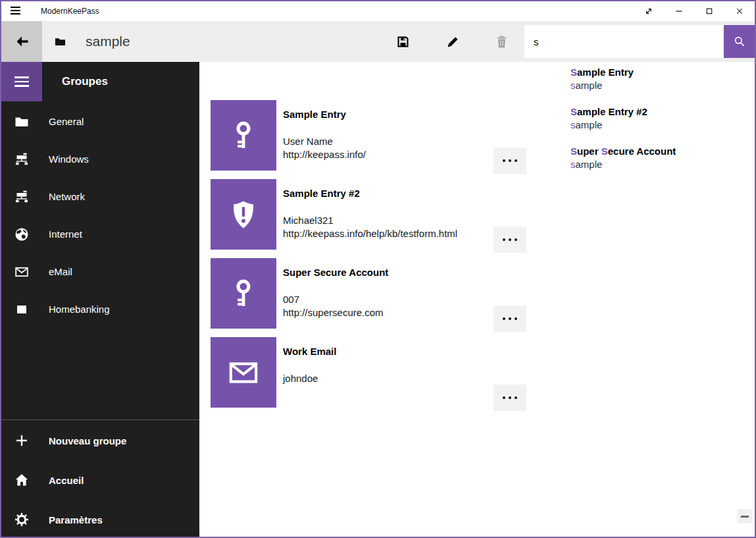 The image size is (756, 538). I want to click on database-title: sample, so click(108, 41).